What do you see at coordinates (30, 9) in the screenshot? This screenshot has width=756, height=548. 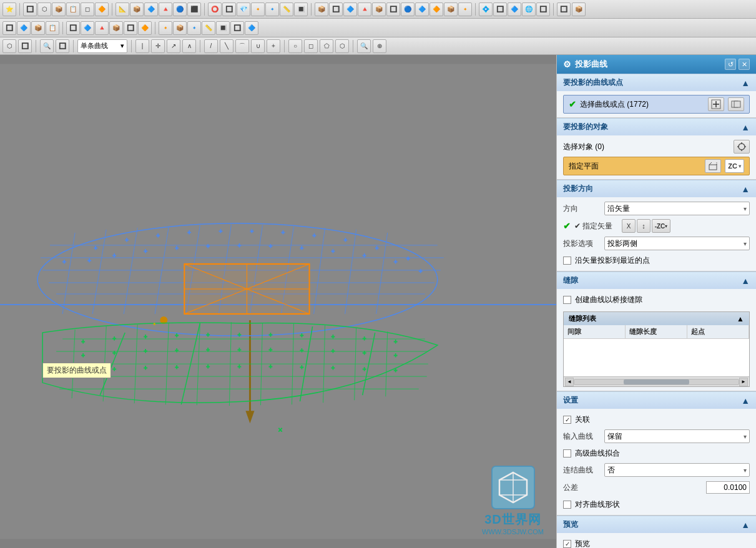 I see `tb-btn-1: 🔲` at bounding box center [30, 9].